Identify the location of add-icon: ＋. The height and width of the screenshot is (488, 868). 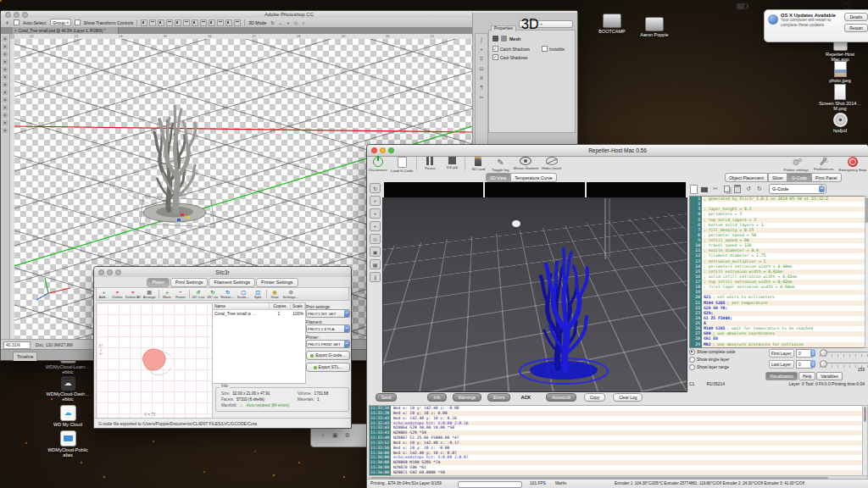
(322, 435).